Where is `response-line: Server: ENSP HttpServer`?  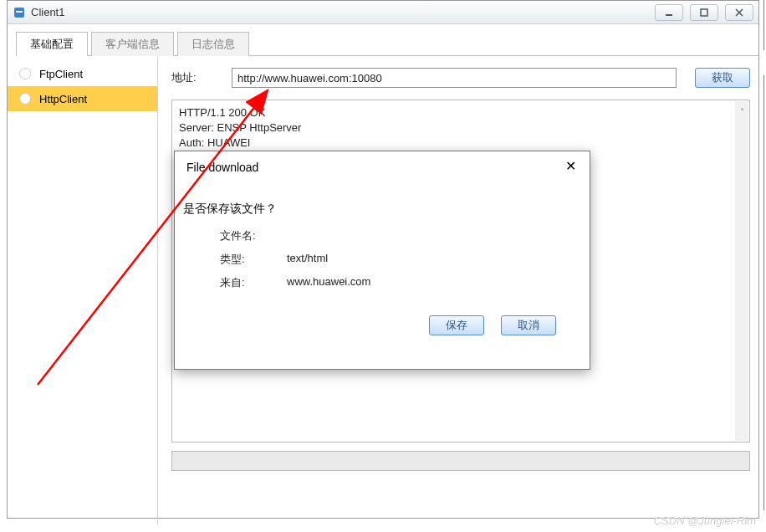
response-line: Server: ENSP HttpServer is located at coordinates (461, 128).